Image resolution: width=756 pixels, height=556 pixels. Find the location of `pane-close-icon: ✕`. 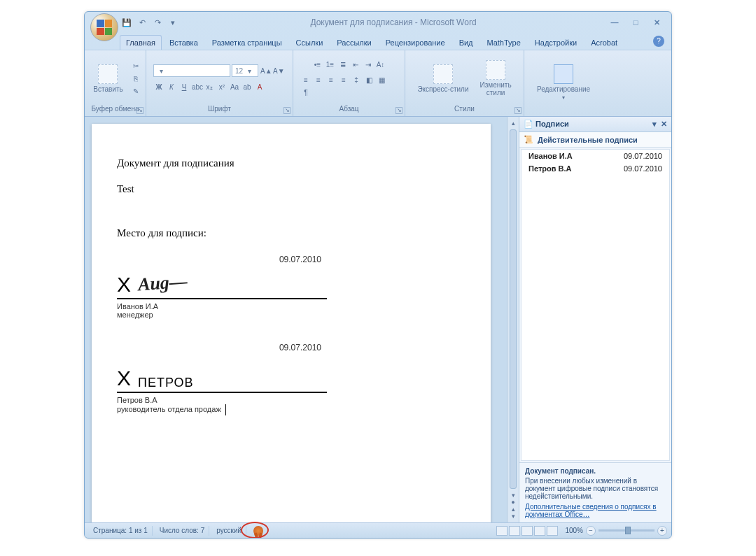

pane-close-icon: ✕ is located at coordinates (664, 124).